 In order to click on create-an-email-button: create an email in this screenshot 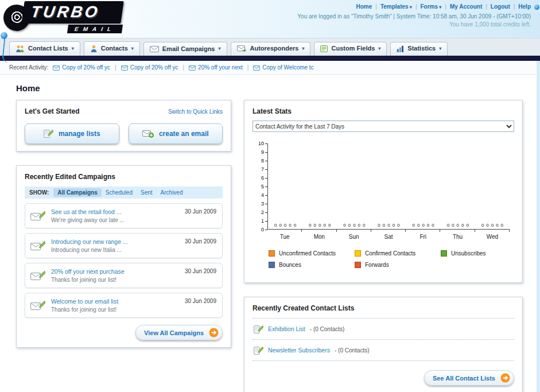, I will do `click(176, 134)`.